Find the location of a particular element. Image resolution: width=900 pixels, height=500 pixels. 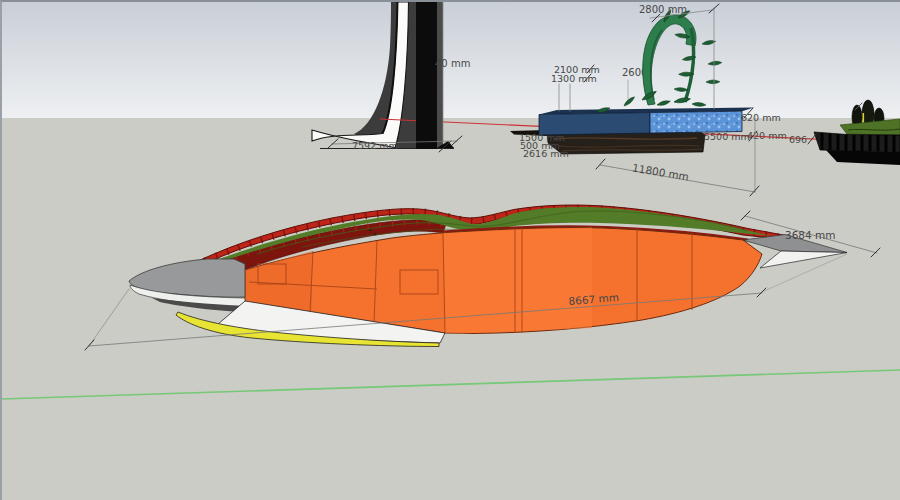

dim-tower-span: 7592 mm is located at coordinates (375, 146).